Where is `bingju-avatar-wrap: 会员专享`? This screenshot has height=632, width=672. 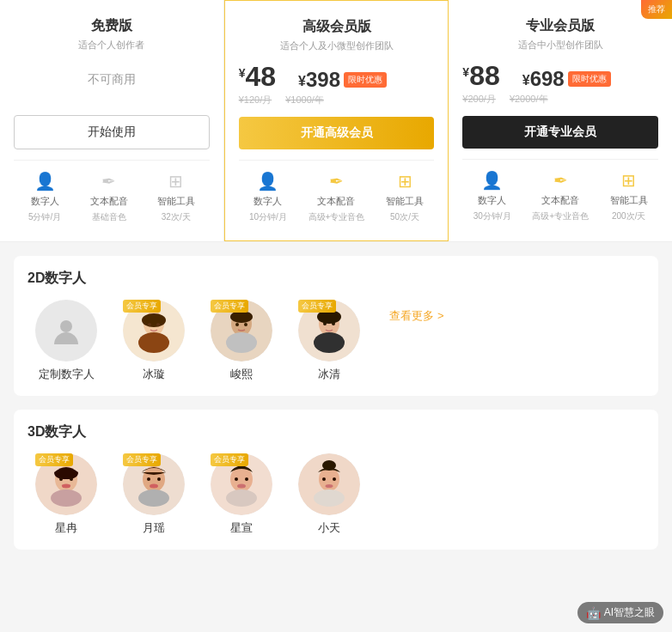 bingju-avatar-wrap: 会员专享 is located at coordinates (154, 331).